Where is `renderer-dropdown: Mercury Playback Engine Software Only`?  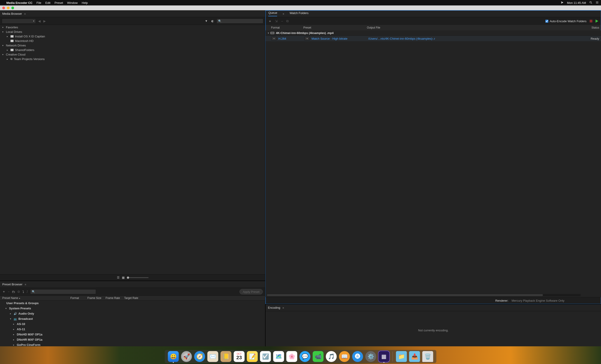
renderer-dropdown: Mercury Playback Engine Software Only is located at coordinates (555, 301).